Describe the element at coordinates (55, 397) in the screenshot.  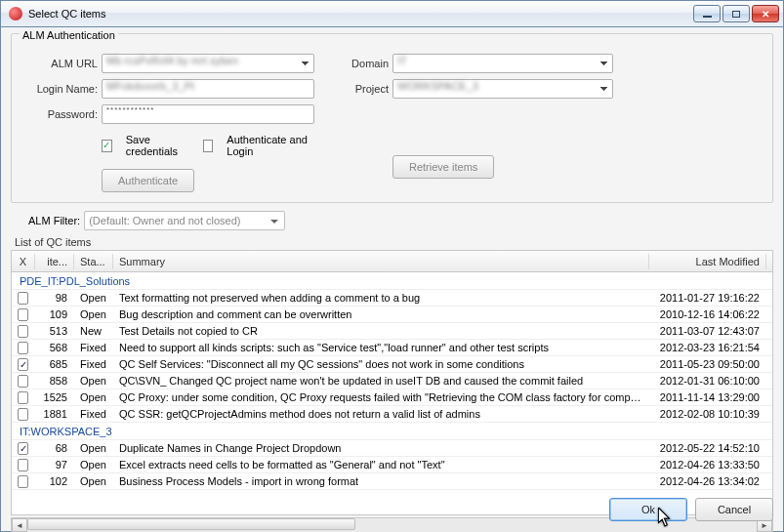
I see `row-id: 1525` at that location.